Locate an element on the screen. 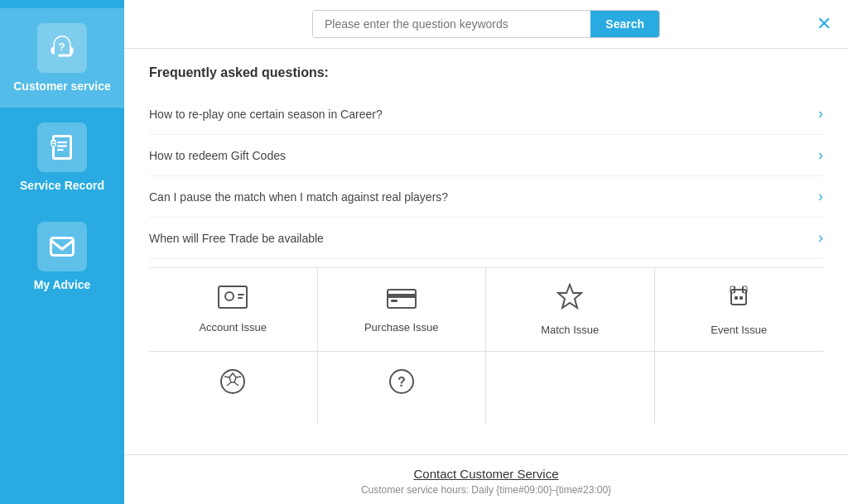 The width and height of the screenshot is (848, 504). account-issue-label: Account Issue is located at coordinates (233, 328).